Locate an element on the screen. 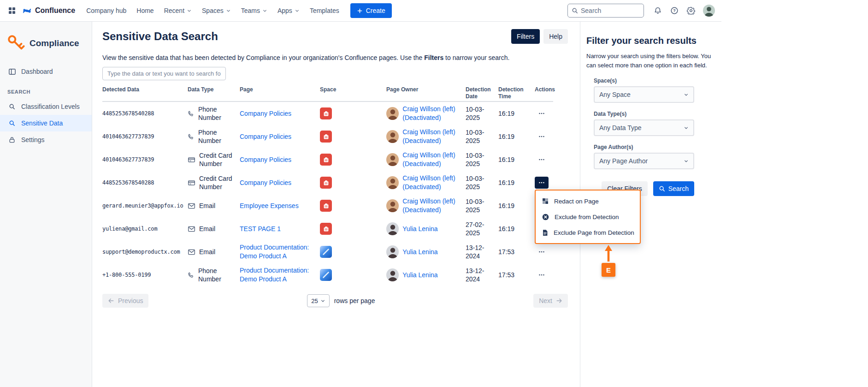  sidebar-item-settings: Settings is located at coordinates (46, 140).